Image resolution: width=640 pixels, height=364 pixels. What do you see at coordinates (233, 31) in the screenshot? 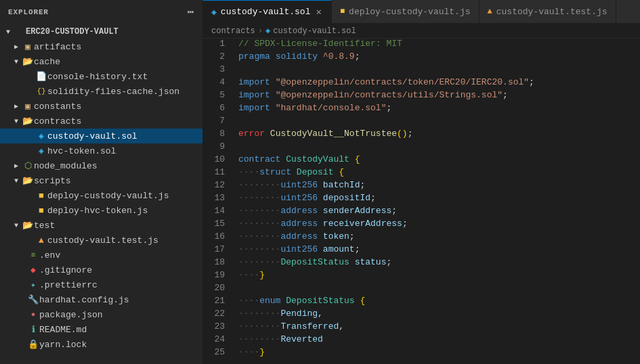
I see `breadcrumb-contracts: contracts` at bounding box center [233, 31].